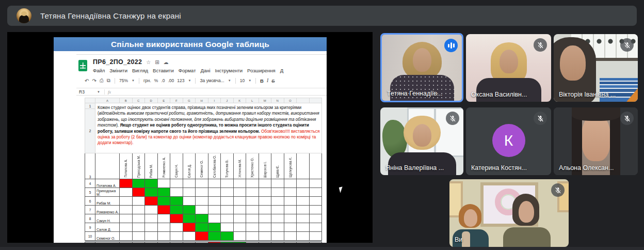 Image resolution: width=644 pixels, height=250 pixels. I want to click on participant-tile-yanina: Яніна Валеріївна ..., so click(422, 142).